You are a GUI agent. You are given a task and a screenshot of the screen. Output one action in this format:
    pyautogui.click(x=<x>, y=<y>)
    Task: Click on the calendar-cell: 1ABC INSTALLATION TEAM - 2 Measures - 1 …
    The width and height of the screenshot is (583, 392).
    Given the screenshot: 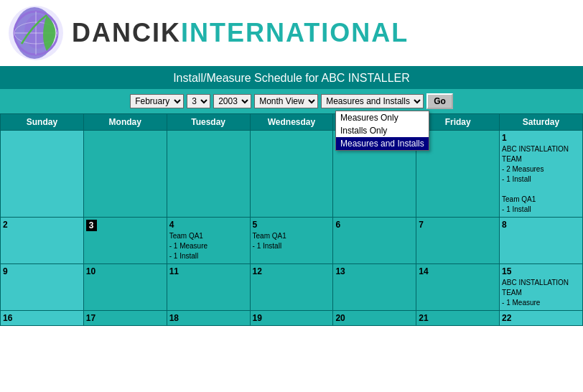 What is the action you would take?
    pyautogui.click(x=541, y=174)
    